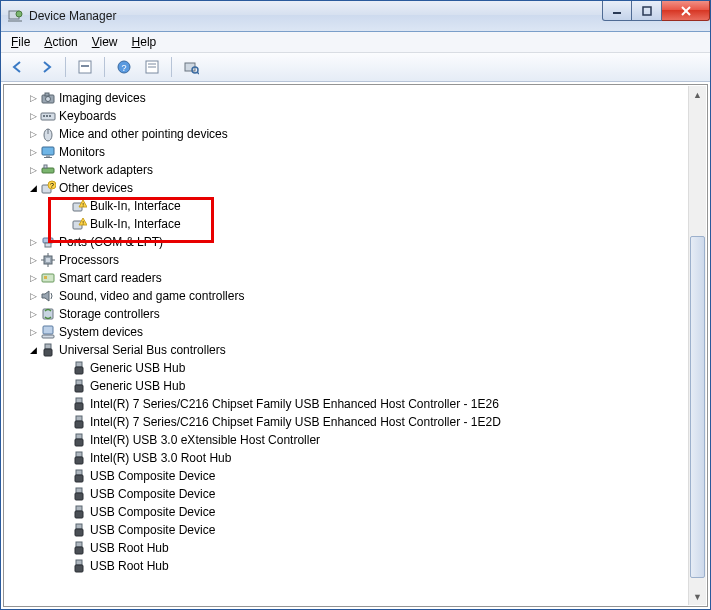 This screenshot has width=711, height=610. What do you see at coordinates (697, 346) in the screenshot?
I see `scrollbar: ▲ ▼` at bounding box center [697, 346].